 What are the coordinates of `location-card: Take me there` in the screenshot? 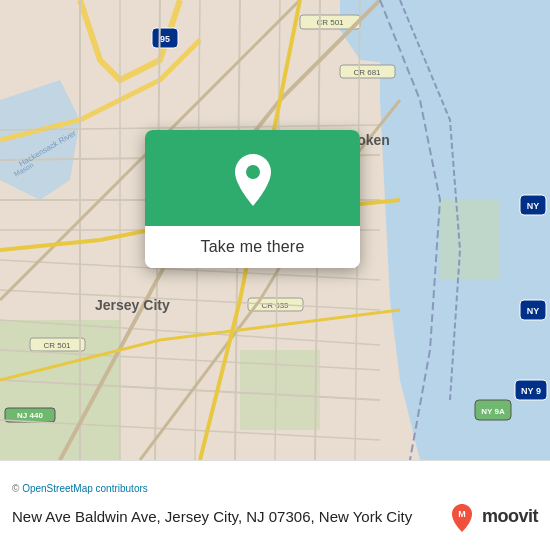 It's located at (252, 199).